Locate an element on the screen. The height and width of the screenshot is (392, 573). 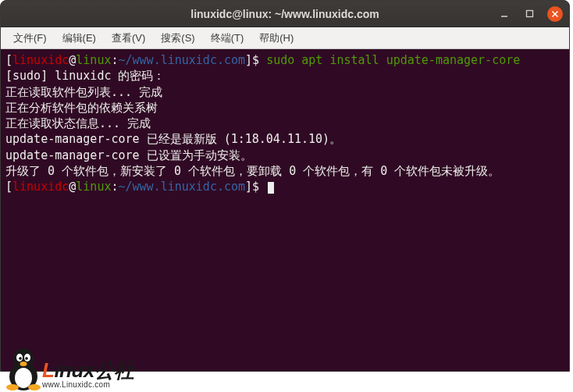
menu-view: 查看(V) is located at coordinates (128, 38).